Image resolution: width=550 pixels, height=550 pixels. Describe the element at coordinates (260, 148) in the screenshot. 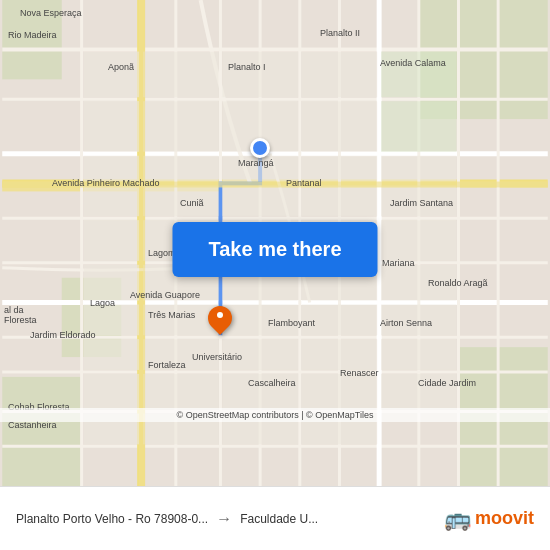

I see `origin-marker` at that location.